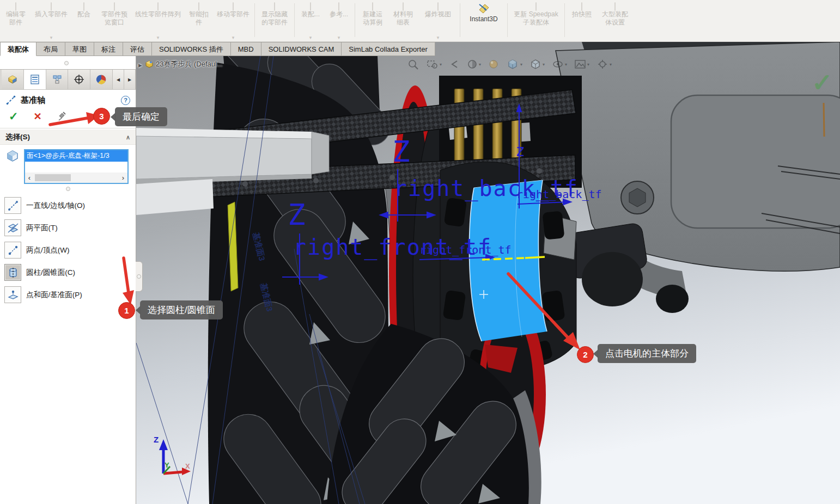 This screenshot has width=840, height=504. I want to click on ribbon-button-edit-component: 编辑零 部件, so click(16, 21).